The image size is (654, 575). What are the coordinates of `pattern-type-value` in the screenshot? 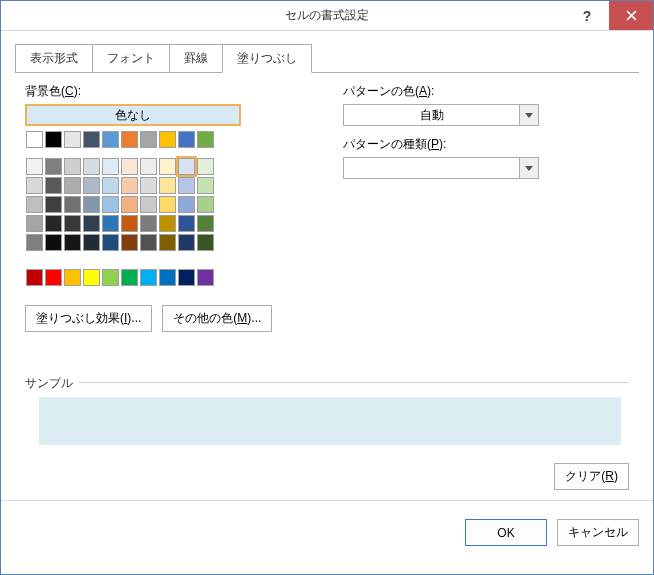 It's located at (431, 168).